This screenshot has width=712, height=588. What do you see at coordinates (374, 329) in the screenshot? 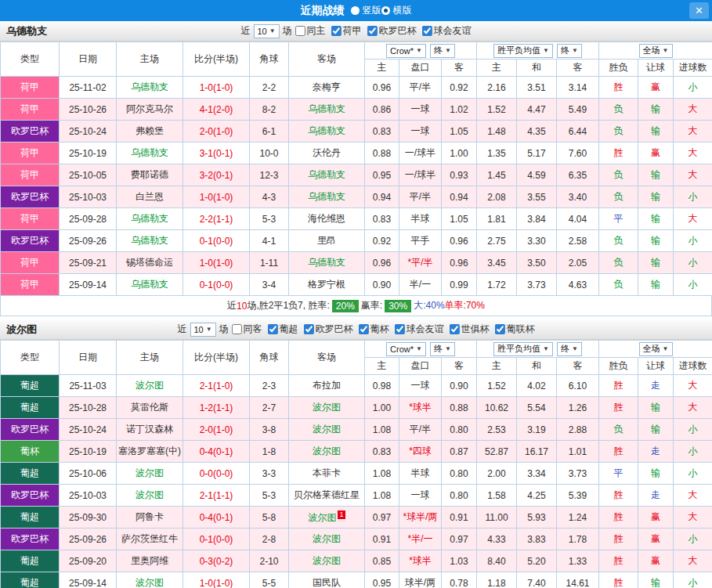
I see `league-filter: 葡杯` at bounding box center [374, 329].